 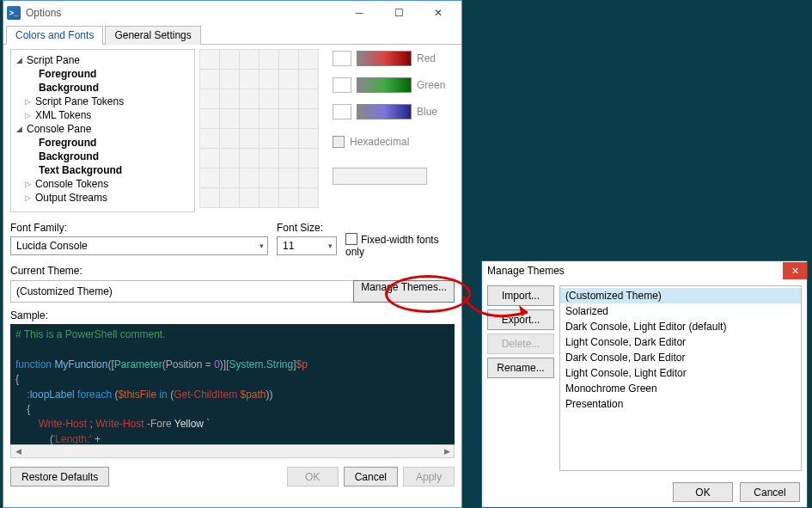 What do you see at coordinates (795, 271) in the screenshot?
I see `close-icon: ✕` at bounding box center [795, 271].